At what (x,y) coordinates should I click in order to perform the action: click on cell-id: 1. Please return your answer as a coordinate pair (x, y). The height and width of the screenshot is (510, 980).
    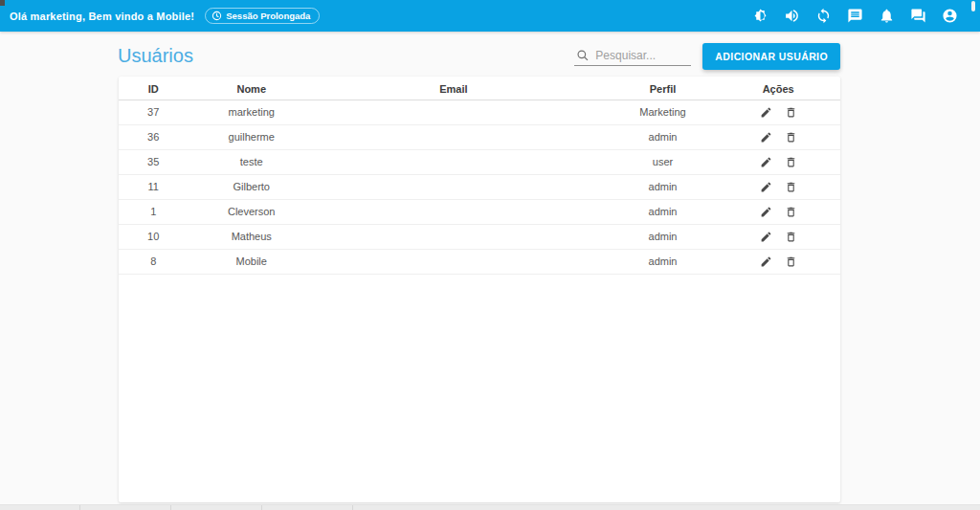
    Looking at the image, I should click on (153, 211).